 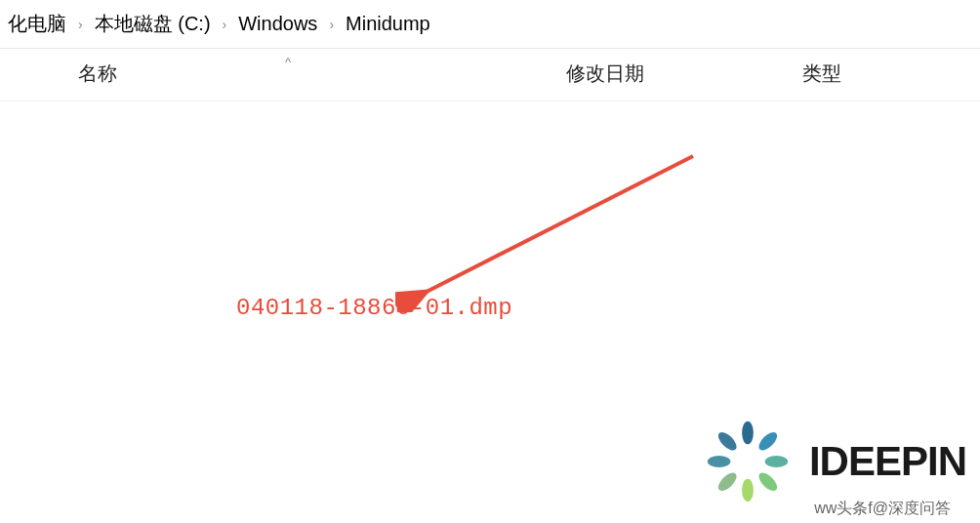 What do you see at coordinates (888, 462) in the screenshot?
I see `watermark-brand: IDEEPIN` at bounding box center [888, 462].